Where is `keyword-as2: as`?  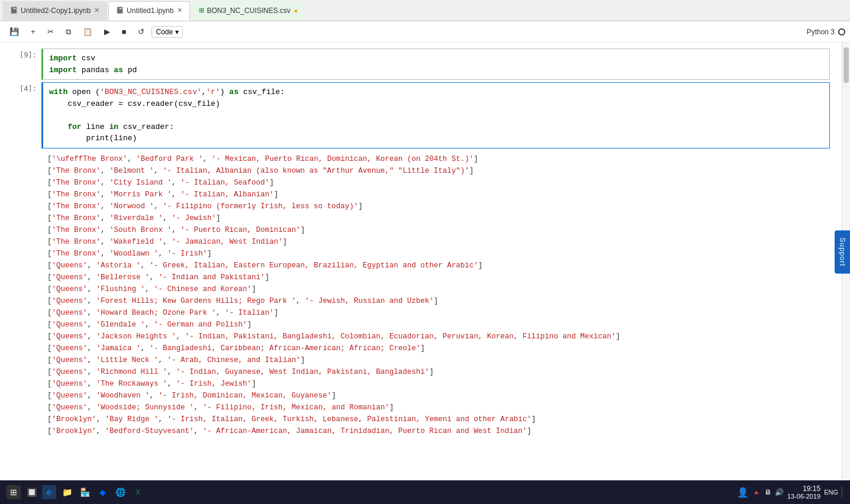
keyword-as2: as is located at coordinates (234, 92).